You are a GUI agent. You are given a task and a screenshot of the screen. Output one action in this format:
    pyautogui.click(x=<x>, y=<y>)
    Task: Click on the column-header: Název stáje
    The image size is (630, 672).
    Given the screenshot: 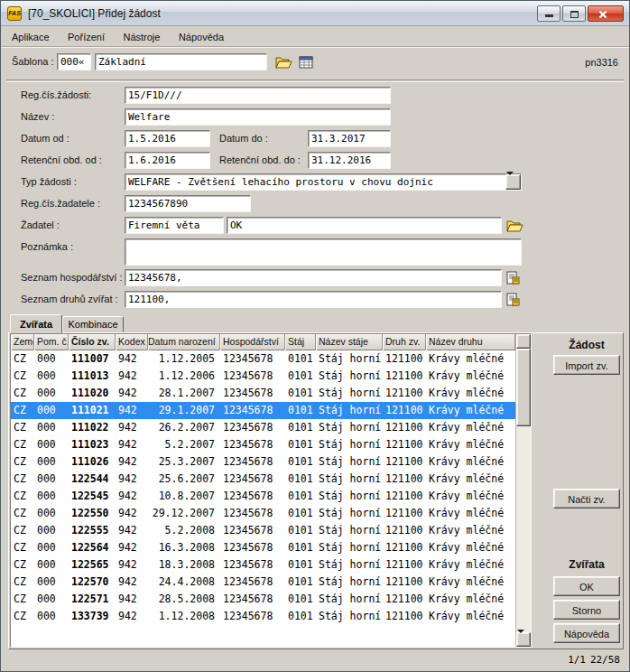 What is the action you would take?
    pyautogui.click(x=349, y=342)
    